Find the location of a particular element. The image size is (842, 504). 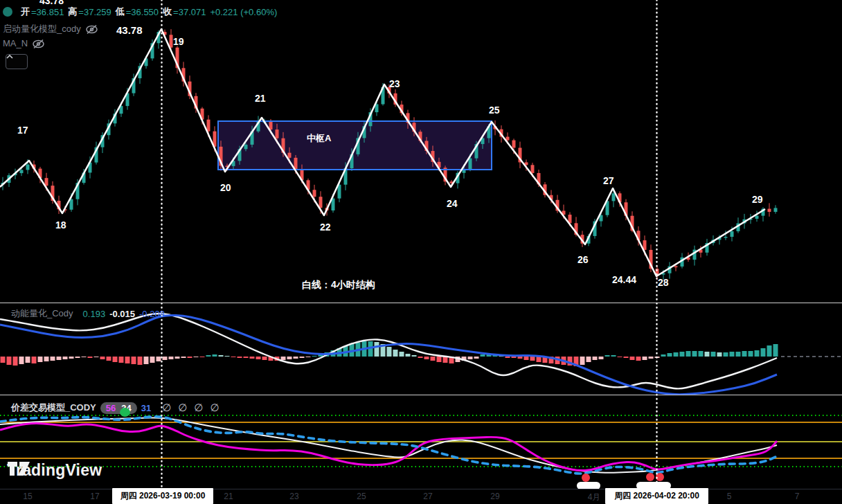

series-bullet-icon is located at coordinates (8, 12).